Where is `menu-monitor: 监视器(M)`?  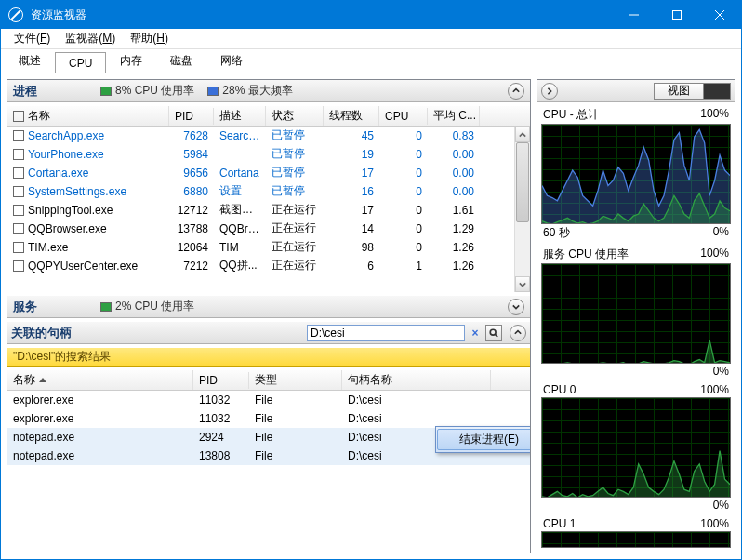 menu-monitor: 监视器(M) is located at coordinates (90, 39).